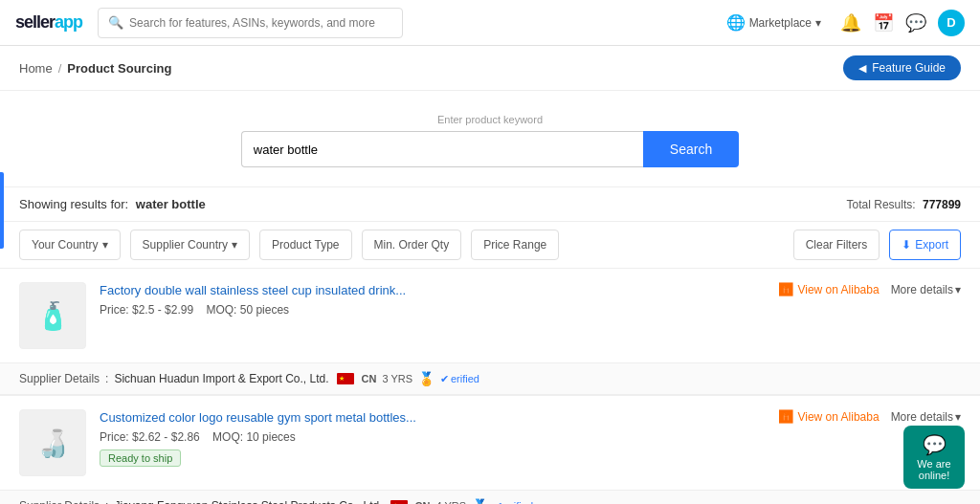 The height and width of the screenshot is (504, 980). What do you see at coordinates (881, 205) in the screenshot?
I see `total-label: Total Results:` at bounding box center [881, 205].